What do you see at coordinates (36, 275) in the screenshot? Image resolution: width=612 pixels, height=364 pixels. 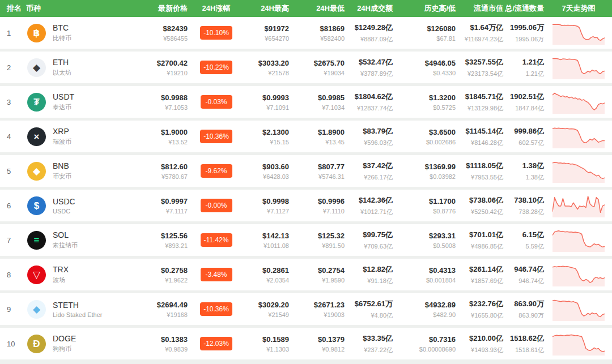 I see `coin-icon-glyph: ▽` at bounding box center [36, 275].